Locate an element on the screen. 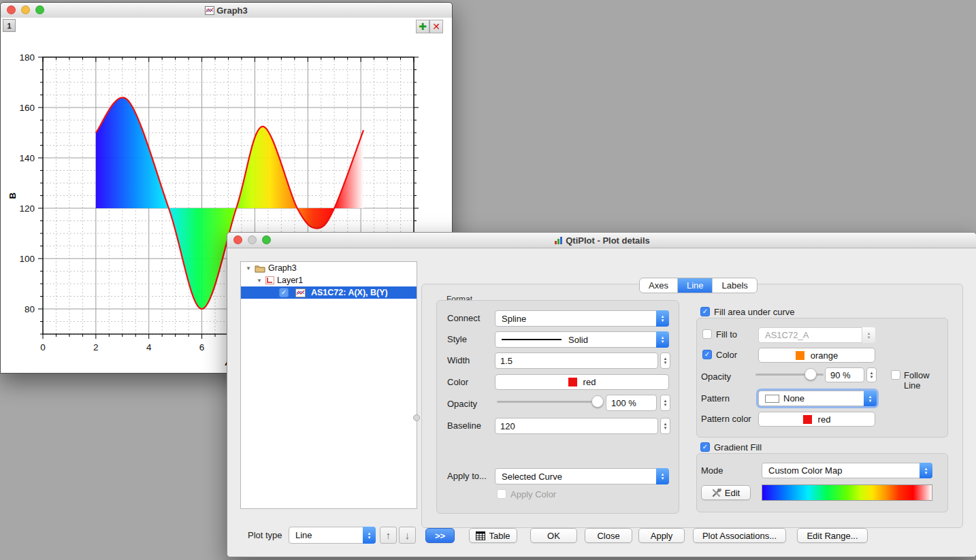 The width and height of the screenshot is (976, 560). svg-text: 80 is located at coordinates (30, 309).